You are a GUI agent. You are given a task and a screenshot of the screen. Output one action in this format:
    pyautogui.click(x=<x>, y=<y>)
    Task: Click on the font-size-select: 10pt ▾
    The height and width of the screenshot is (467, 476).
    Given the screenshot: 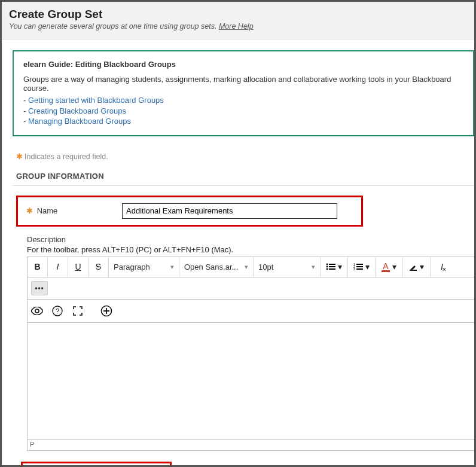 What is the action you would take?
    pyautogui.click(x=287, y=267)
    